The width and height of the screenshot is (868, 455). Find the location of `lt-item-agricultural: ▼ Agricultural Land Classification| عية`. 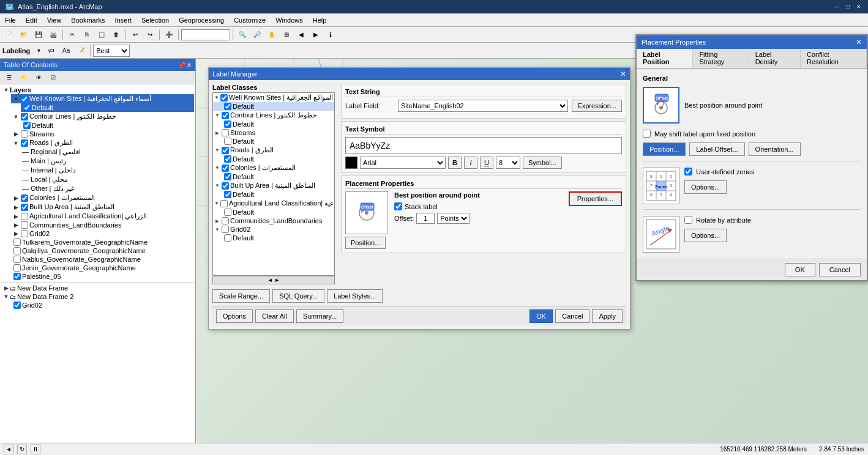

lt-item-agricultural: ▼ Agricultural Land Classification| عية is located at coordinates (274, 203).